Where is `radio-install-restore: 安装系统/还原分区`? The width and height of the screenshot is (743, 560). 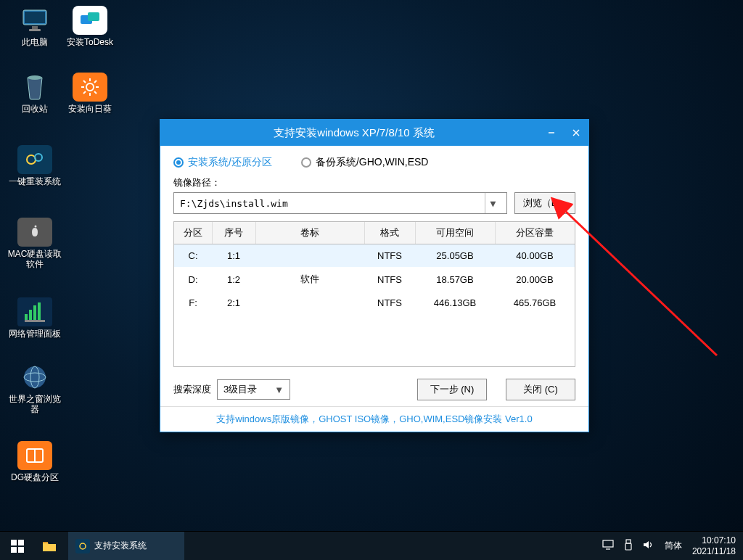 radio-install-restore: 安装系统/还原分区 is located at coordinates (223, 162).